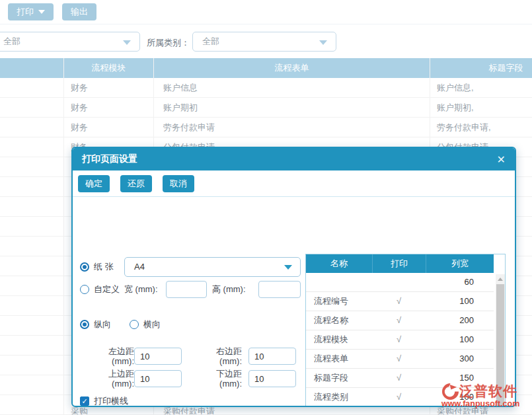 Image resolution: width=532 pixels, height=415 pixels. I want to click on custom-size-radio-label: 自定义, so click(107, 289).